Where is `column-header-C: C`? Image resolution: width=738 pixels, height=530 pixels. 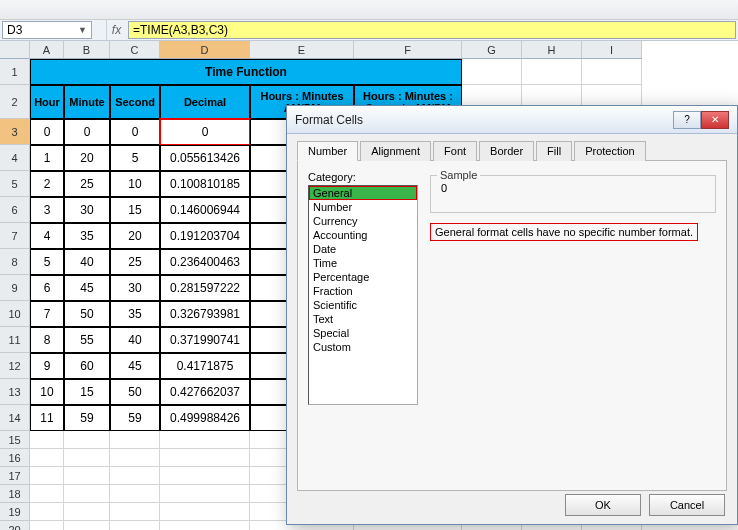 column-header-C: C is located at coordinates (135, 50).